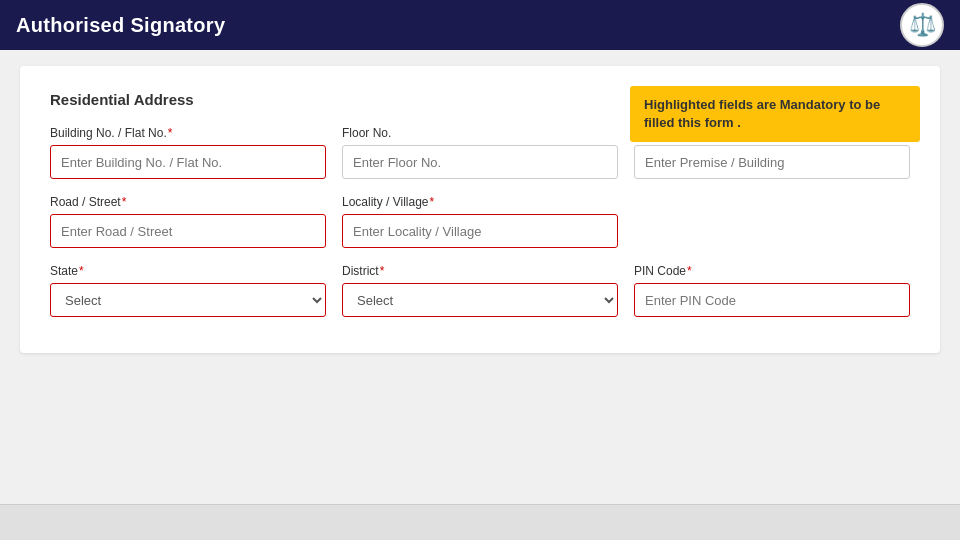 The width and height of the screenshot is (960, 540). I want to click on state-label: State*, so click(188, 271).